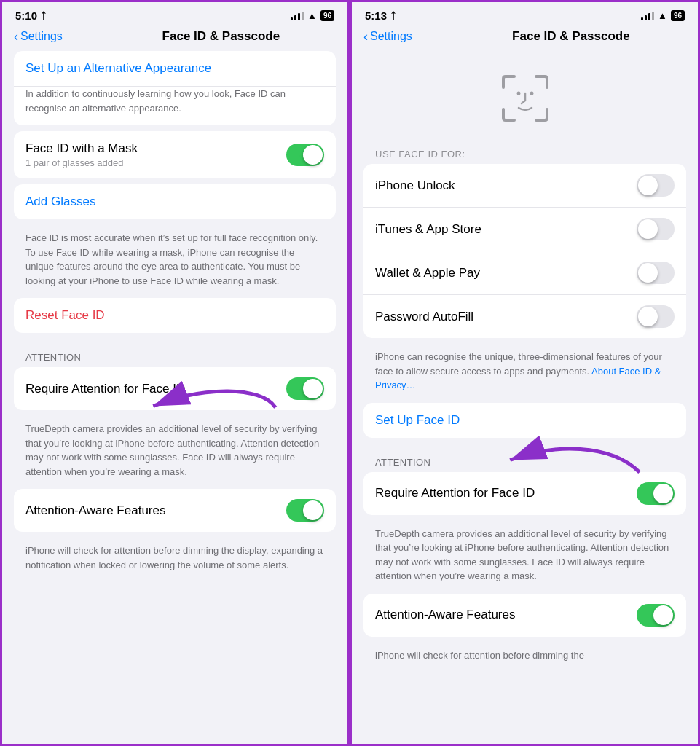  I want to click on right-require-attention-row: Require Attention for Face ID, so click(524, 494).